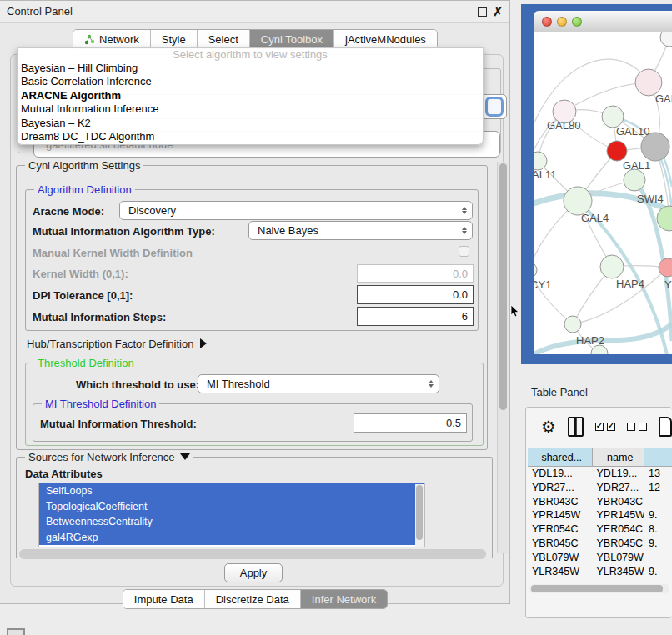  Describe the element at coordinates (535, 270) in the screenshot. I see `network-node-GCY1` at that location.